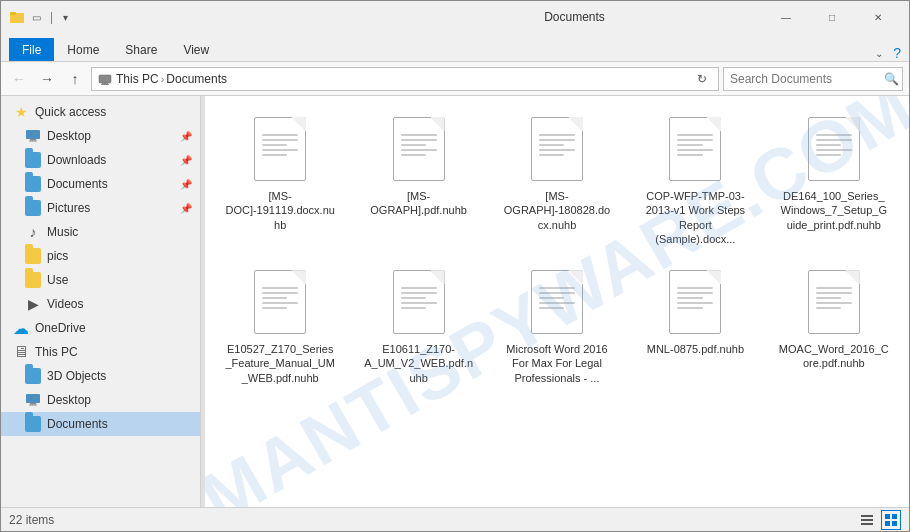 This screenshot has height=532, width=910. Describe the element at coordinates (832, 17) in the screenshot. I see `maximize-button: □` at that location.